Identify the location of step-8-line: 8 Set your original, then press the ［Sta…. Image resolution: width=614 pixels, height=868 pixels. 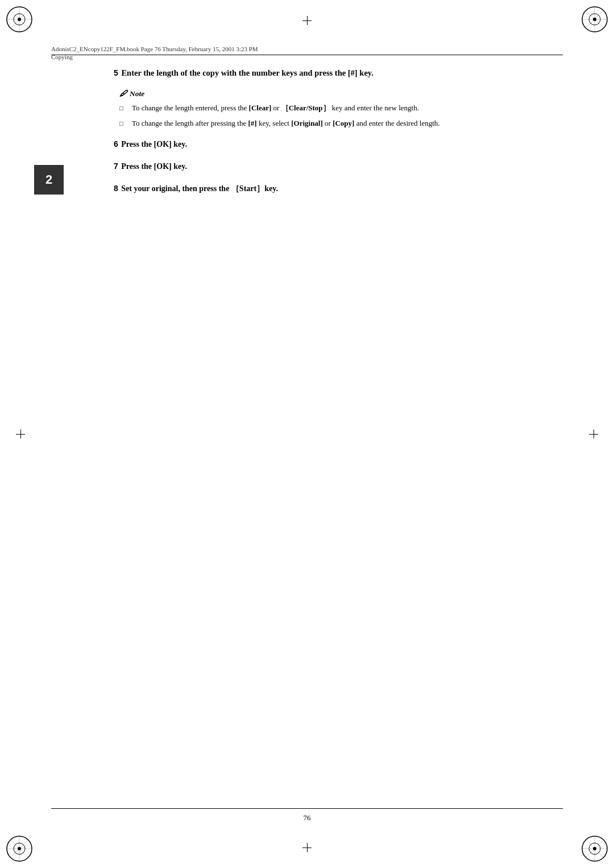
(330, 189).